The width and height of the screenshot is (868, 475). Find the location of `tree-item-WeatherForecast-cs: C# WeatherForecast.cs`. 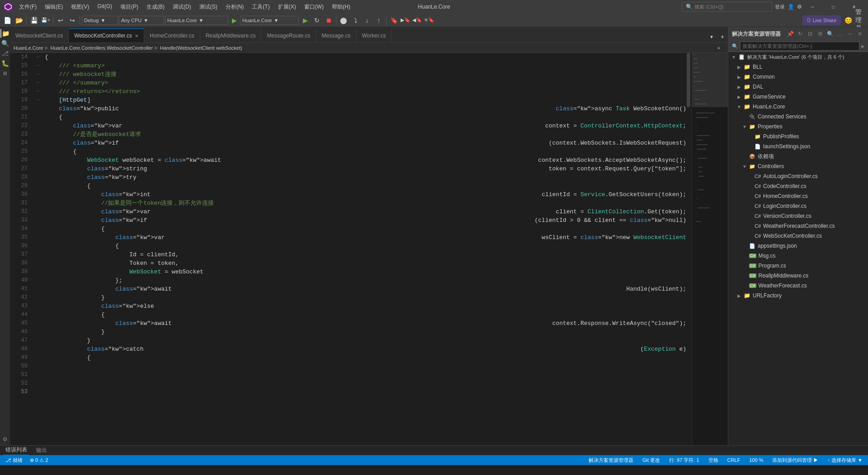

tree-item-WeatherForecast-cs: C# WeatherForecast.cs is located at coordinates (798, 286).